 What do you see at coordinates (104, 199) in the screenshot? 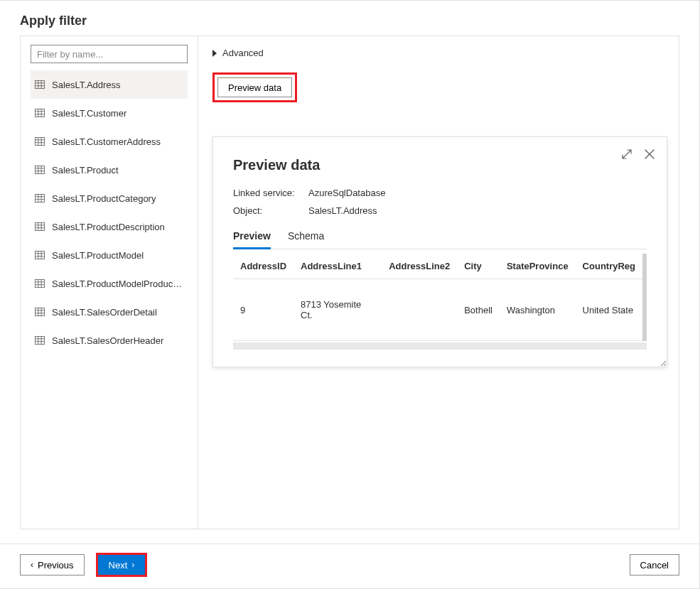
I see `table-item-label: SalesLT.ProductCategory` at bounding box center [104, 199].